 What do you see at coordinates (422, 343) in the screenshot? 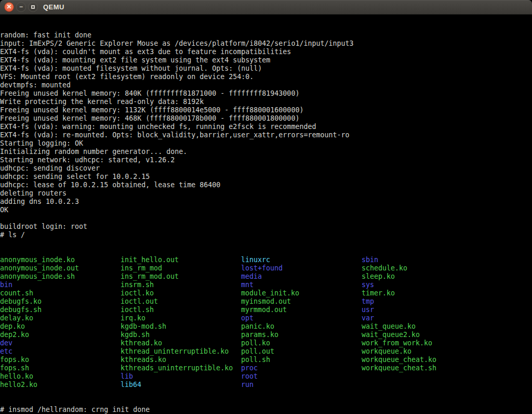
I see `file-entry: work_from_work.ko` at bounding box center [422, 343].